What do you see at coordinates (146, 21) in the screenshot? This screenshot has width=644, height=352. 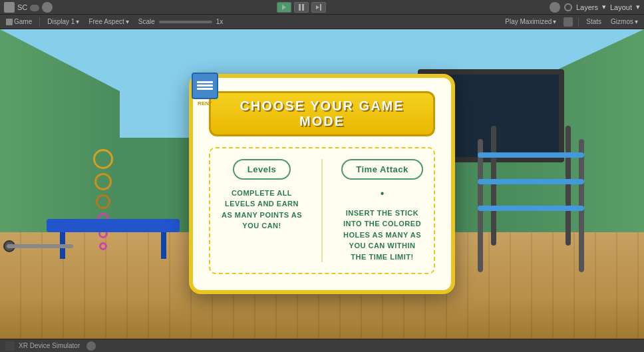 I see `scale-label: Scale` at bounding box center [146, 21].